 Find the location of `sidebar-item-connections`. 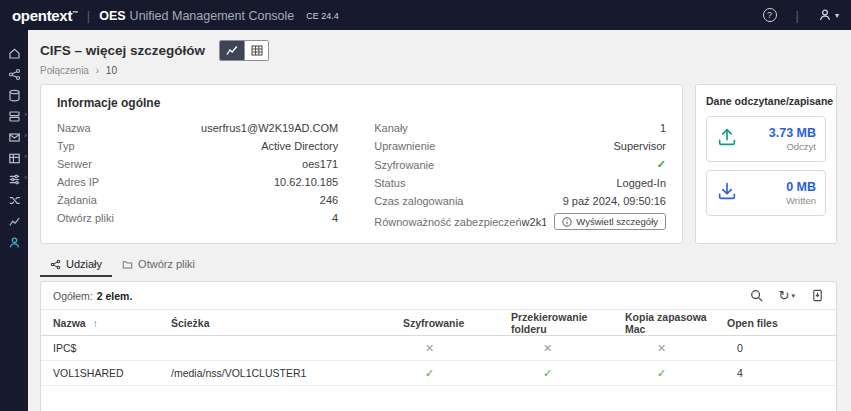

sidebar-item-connections is located at coordinates (14, 74).